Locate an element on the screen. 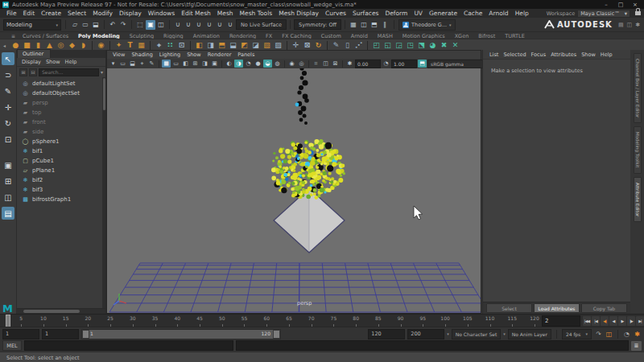  animation-start-field: 1 is located at coordinates (21, 335).